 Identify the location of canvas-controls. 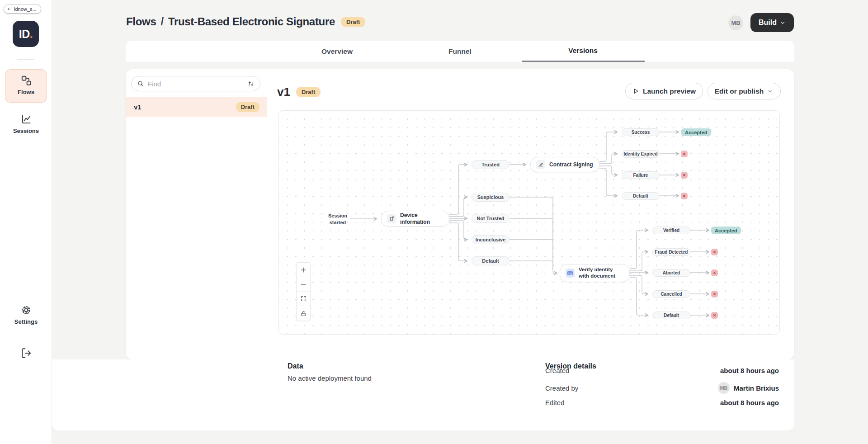
(303, 292).